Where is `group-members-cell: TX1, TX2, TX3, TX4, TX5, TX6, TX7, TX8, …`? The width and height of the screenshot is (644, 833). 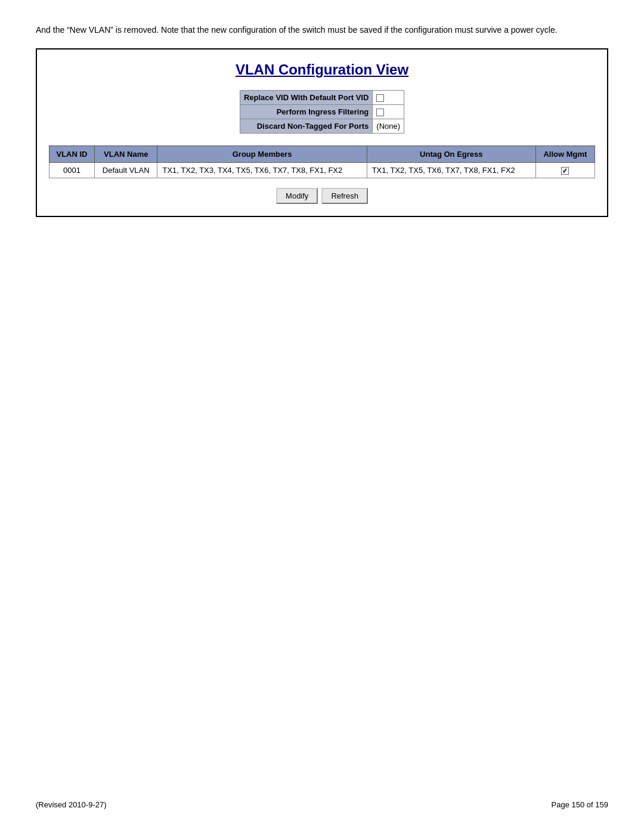
group-members-cell: TX1, TX2, TX3, TX4, TX5, TX6, TX7, TX8, … is located at coordinates (262, 171).